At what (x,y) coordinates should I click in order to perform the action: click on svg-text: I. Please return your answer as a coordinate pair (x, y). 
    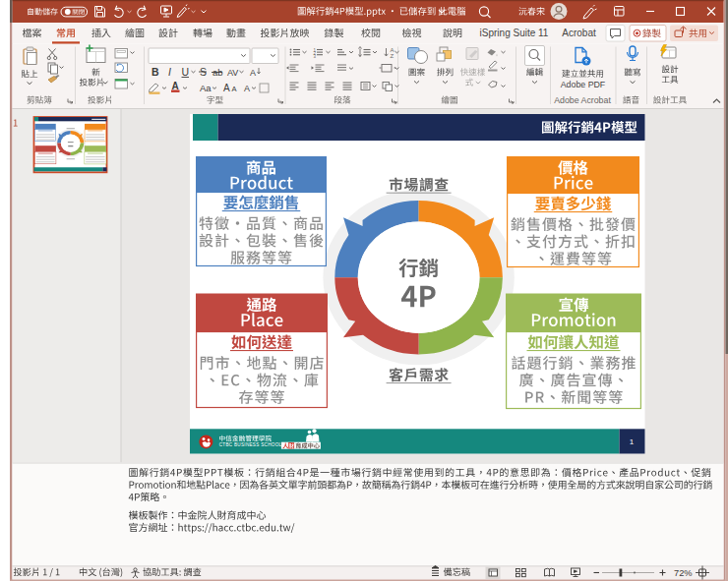
    Looking at the image, I should click on (169, 72).